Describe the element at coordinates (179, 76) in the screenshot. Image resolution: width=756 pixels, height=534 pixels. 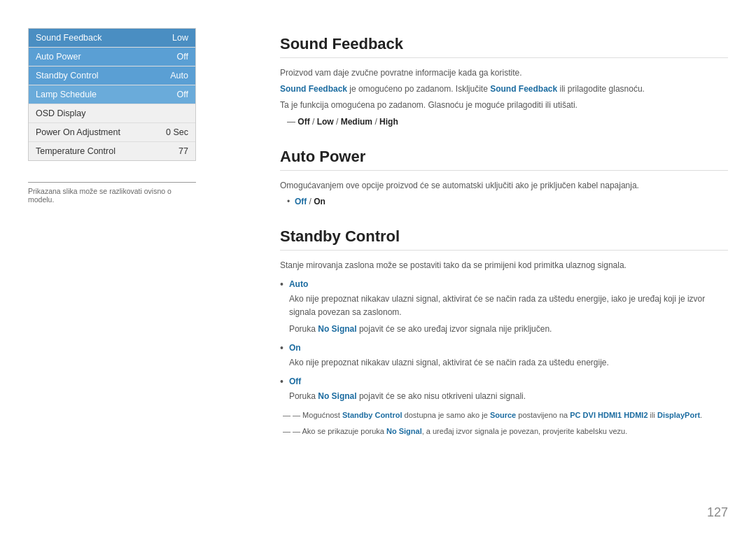
I see `menu-item-value-2: Auto` at that location.